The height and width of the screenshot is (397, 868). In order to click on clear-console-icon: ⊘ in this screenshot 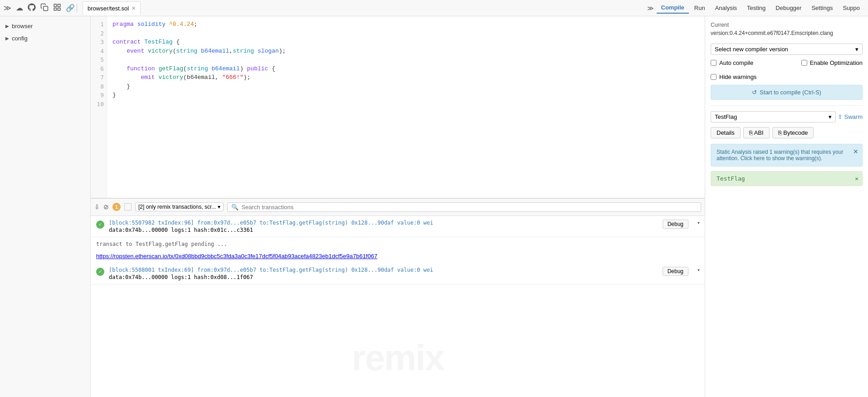, I will do `click(106, 207)`.